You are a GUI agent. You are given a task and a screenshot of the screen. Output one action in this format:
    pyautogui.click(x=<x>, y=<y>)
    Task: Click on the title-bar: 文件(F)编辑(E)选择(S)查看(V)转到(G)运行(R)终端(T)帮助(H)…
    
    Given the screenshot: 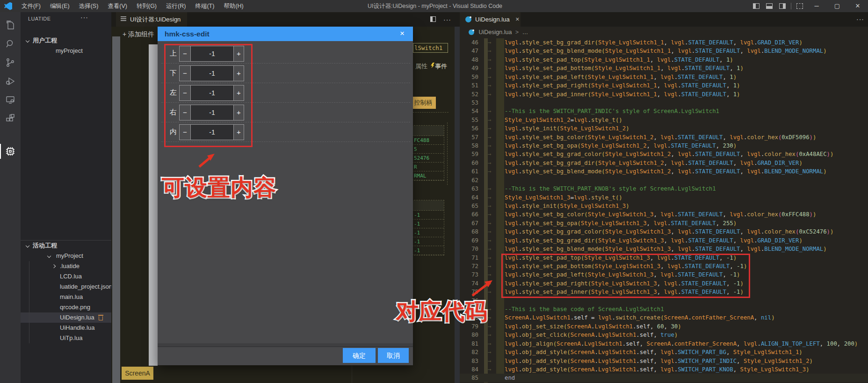 What is the action you would take?
    pyautogui.click(x=434, y=6)
    